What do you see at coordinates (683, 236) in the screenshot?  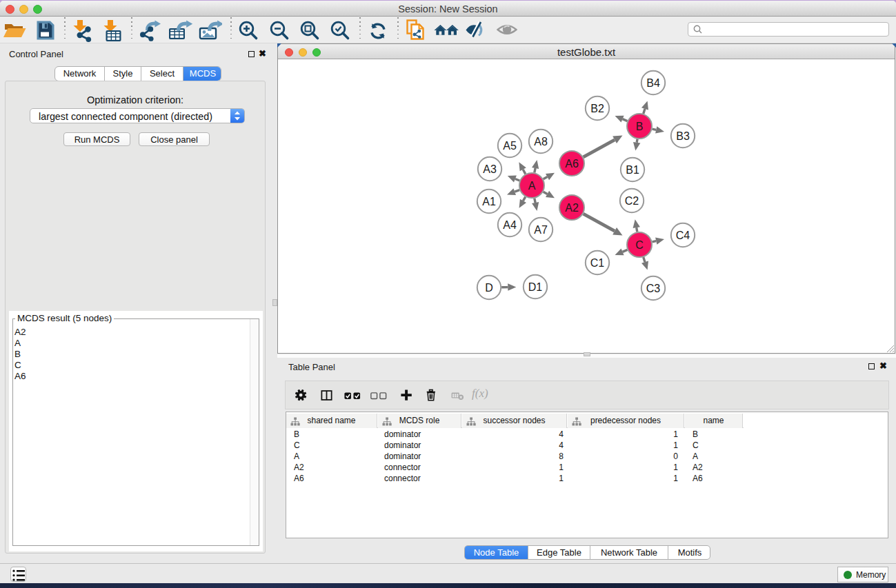 I see `svg-text: C4` at bounding box center [683, 236].